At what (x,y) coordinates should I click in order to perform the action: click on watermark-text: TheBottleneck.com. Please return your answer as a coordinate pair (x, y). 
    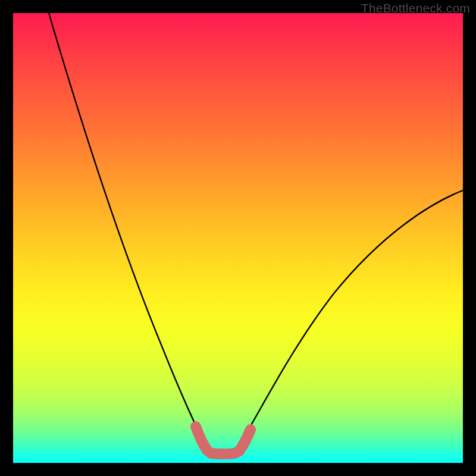
    Looking at the image, I should click on (415, 8).